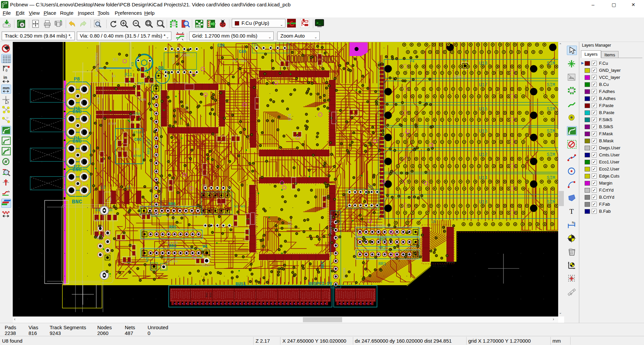 The height and width of the screenshot is (345, 644). I want to click on svg-text: 74LS245, so click(438, 266).